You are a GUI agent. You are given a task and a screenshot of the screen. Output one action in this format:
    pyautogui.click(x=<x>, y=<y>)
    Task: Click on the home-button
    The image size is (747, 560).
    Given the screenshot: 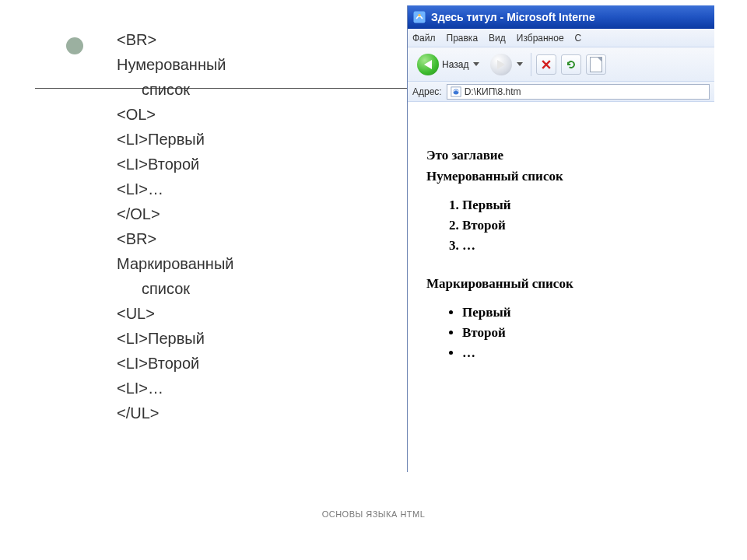 What is the action you would take?
    pyautogui.click(x=596, y=65)
    